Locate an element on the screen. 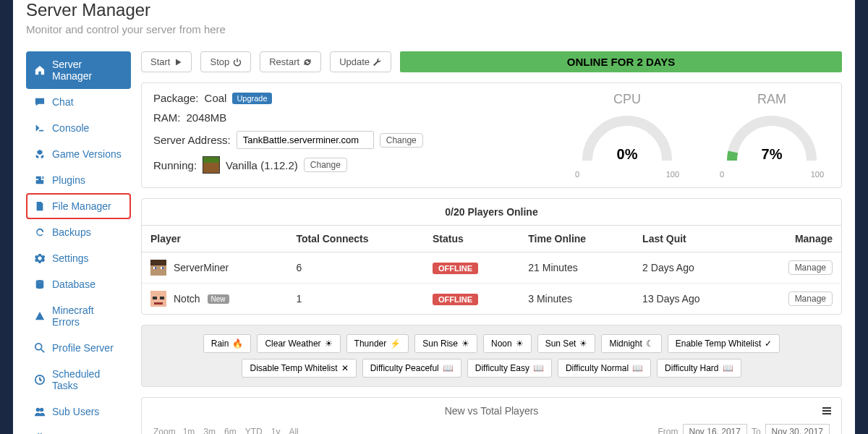 Image resolution: width=868 pixels, height=434 pixels. sidebar-item-console: Console is located at coordinates (78, 128).